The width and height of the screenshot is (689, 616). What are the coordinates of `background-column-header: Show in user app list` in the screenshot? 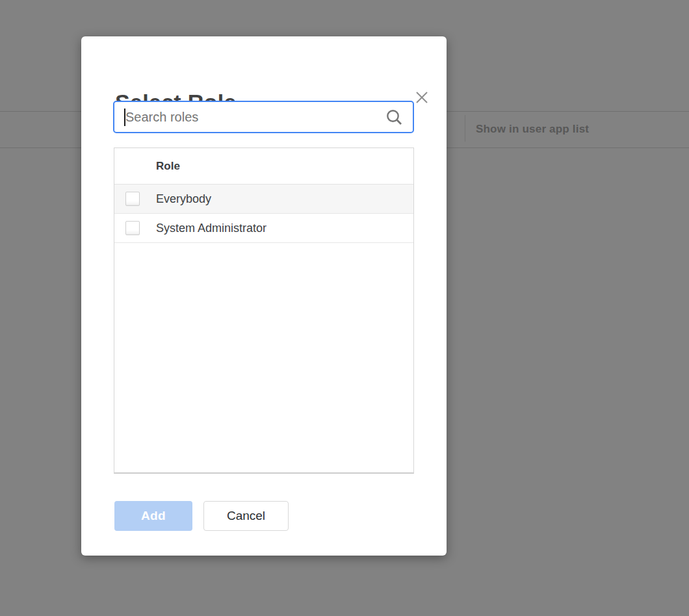 It's located at (532, 129).